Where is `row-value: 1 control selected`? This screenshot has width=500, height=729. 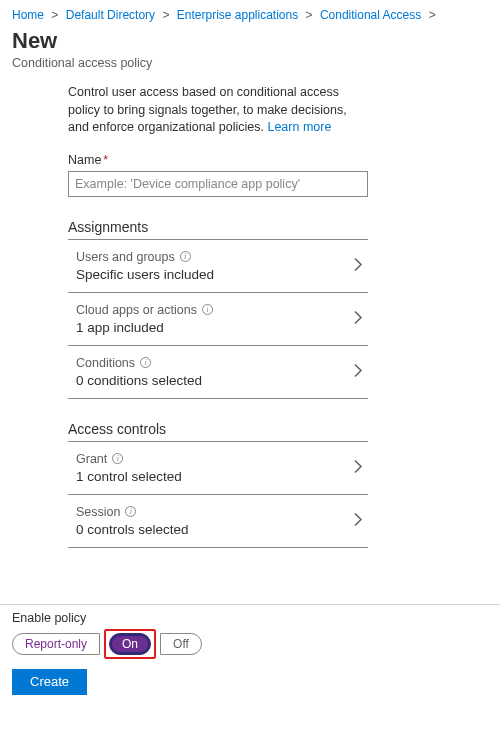 row-value: 1 control selected is located at coordinates (211, 476).